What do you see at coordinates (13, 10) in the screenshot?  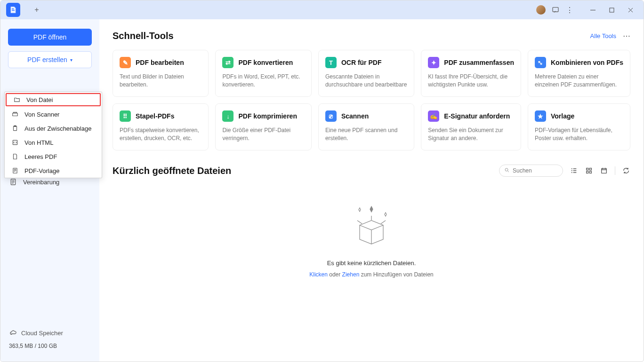 I see `app-logo` at bounding box center [13, 10].